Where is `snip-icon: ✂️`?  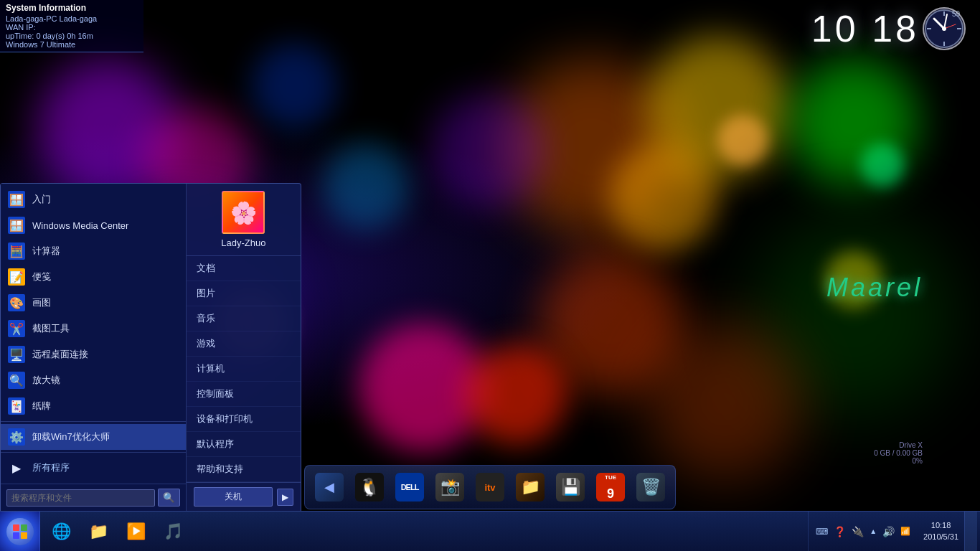
snip-icon: ✂️ is located at coordinates (17, 329).